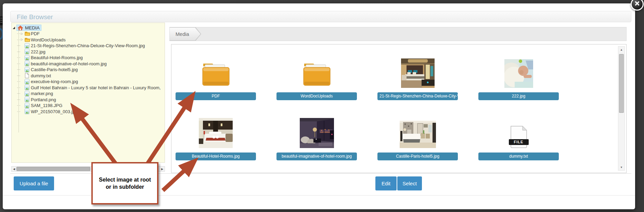  What do you see at coordinates (417, 96) in the screenshot?
I see `file-name-label: 21-St-Regis-Shenzhen-China-Deluxe-City-V…` at bounding box center [417, 96].